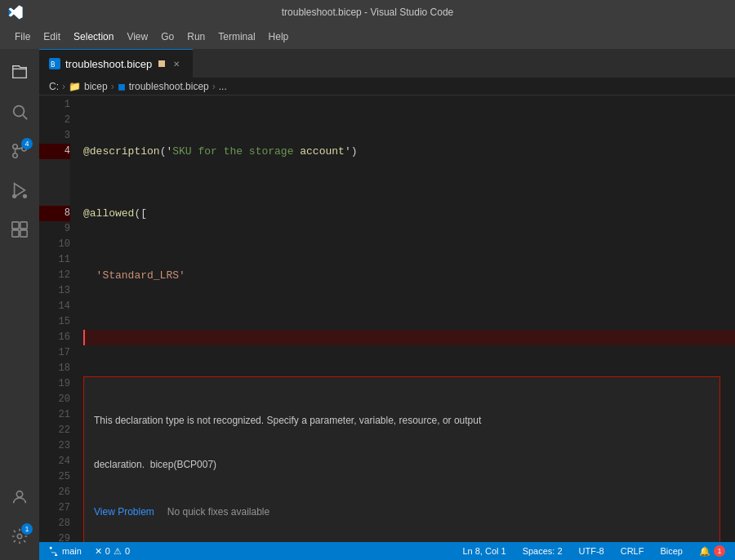 The image size is (735, 560). Describe the element at coordinates (52, 37) in the screenshot. I see `menu-edit: Edit` at that location.